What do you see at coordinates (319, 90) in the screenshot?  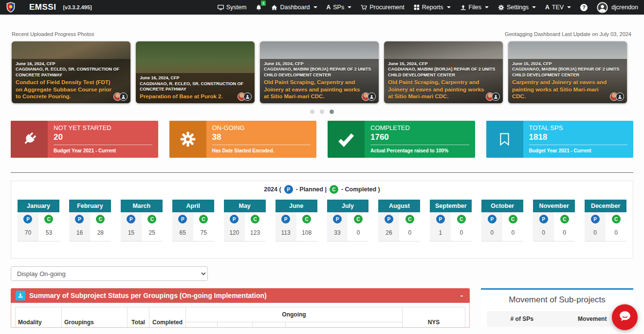 I see `photo-description: Old Paint Scraping, Carpentry and Joiner…` at bounding box center [319, 90].